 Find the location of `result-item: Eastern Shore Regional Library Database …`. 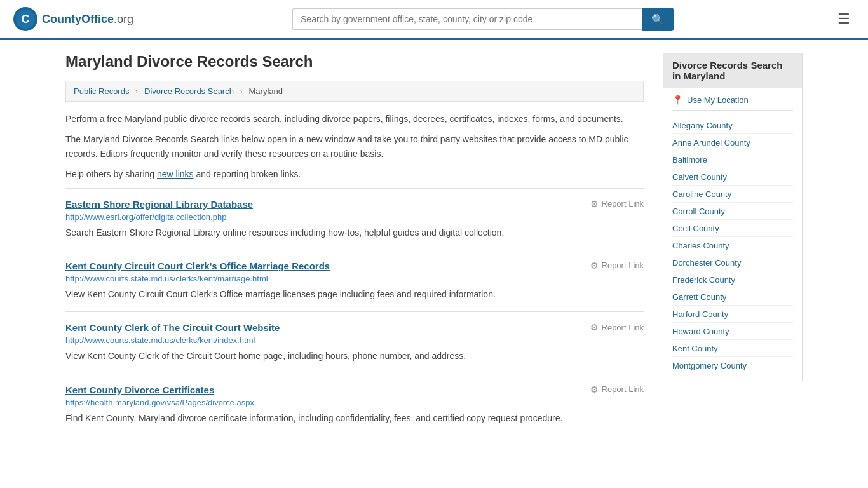

result-item: Eastern Shore Regional Library Database … is located at coordinates (355, 219).